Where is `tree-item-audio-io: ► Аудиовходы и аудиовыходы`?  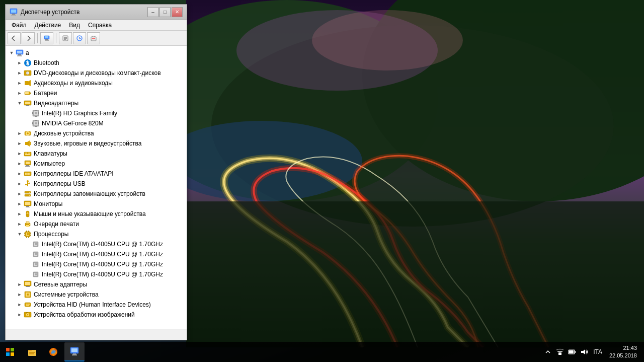
tree-item-audio-io: ► Аудиовходы и аудиовыходы is located at coordinates (96, 83).